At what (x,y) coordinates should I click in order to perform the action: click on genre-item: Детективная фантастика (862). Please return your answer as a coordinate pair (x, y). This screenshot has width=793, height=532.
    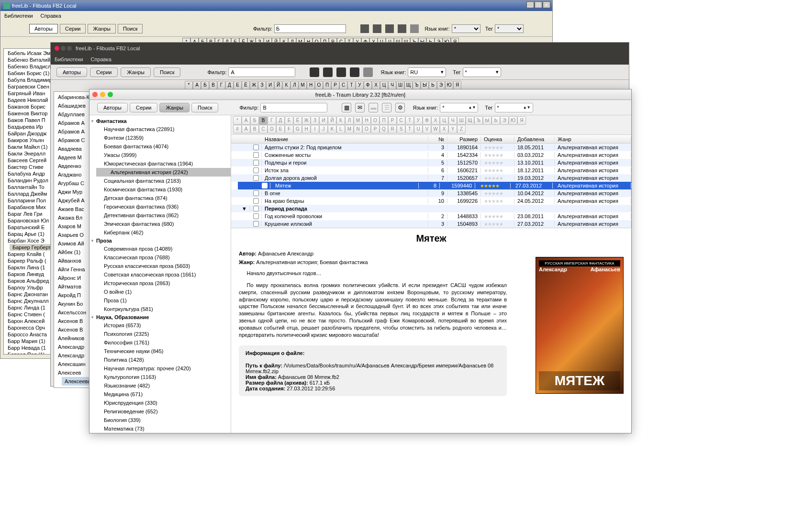
    Looking at the image, I should click on (160, 215).